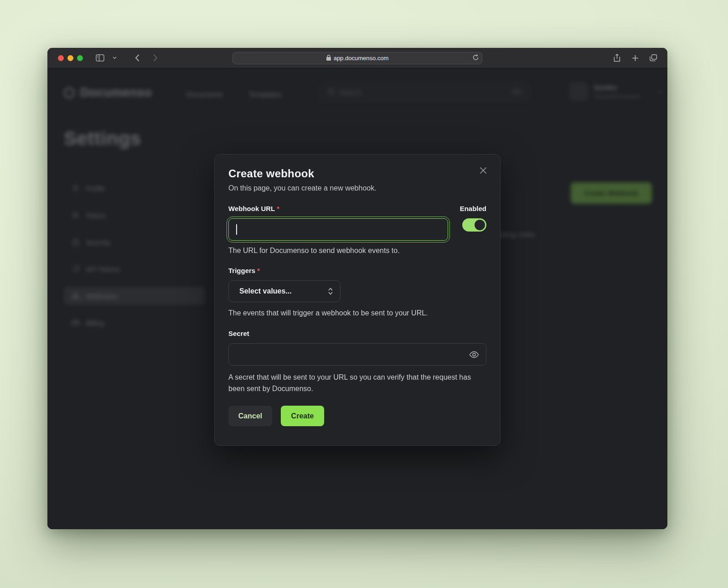 The width and height of the screenshot is (728, 588). Describe the element at coordinates (134, 255) in the screenshot. I see `settings-sidebar: Profile Teams Security API Tokens Webhoo…` at that location.